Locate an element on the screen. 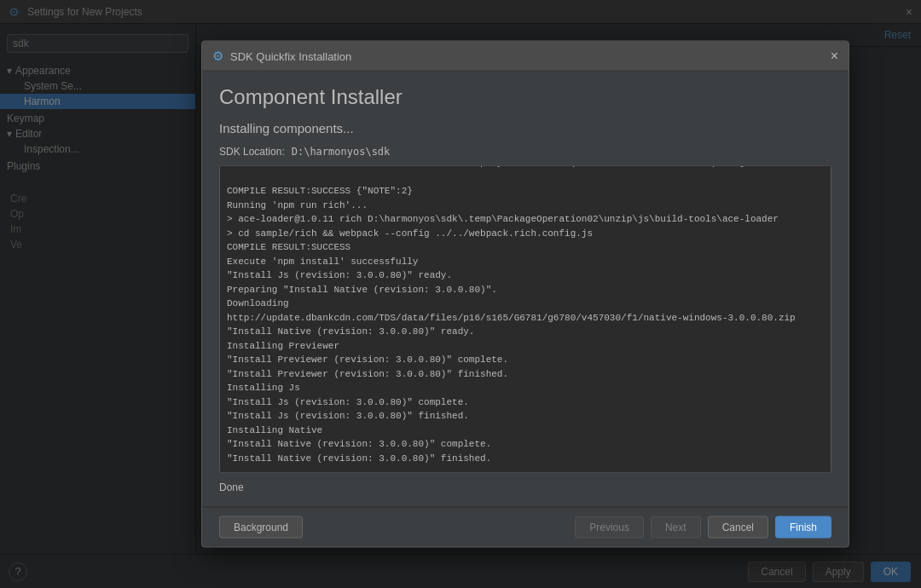  dialog-heading: Component Installer is located at coordinates (525, 97).